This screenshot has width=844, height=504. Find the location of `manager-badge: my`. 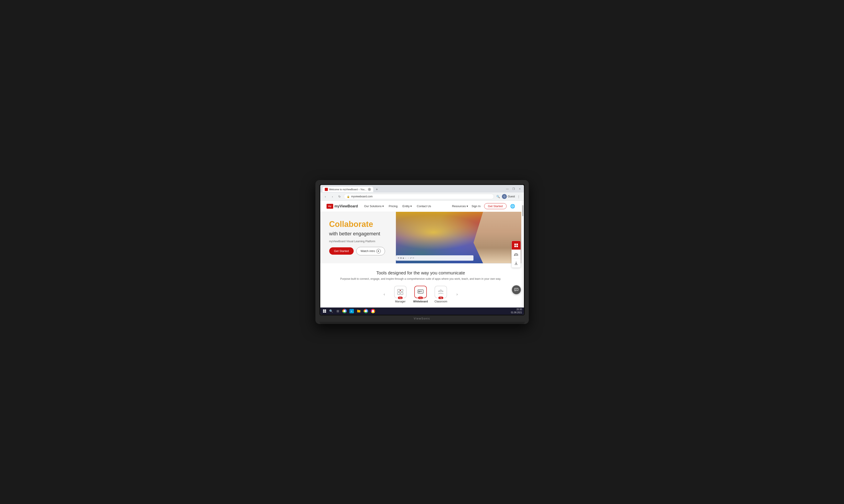

manager-badge: my is located at coordinates (400, 298).